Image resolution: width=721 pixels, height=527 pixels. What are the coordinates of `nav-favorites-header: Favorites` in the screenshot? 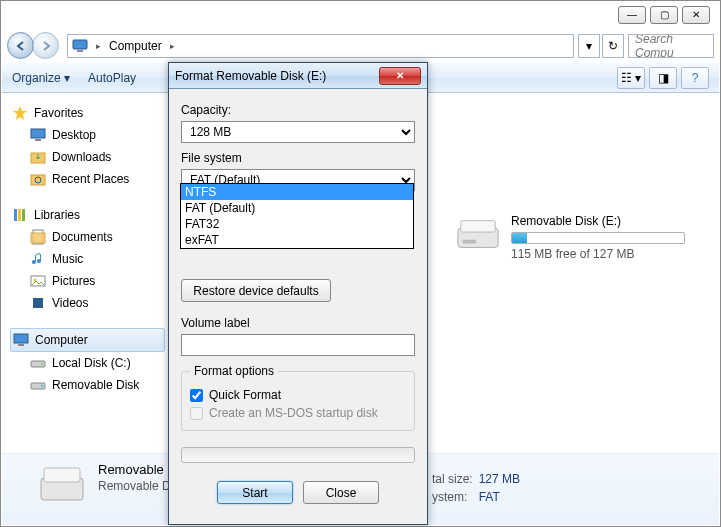 It's located at (88, 113).